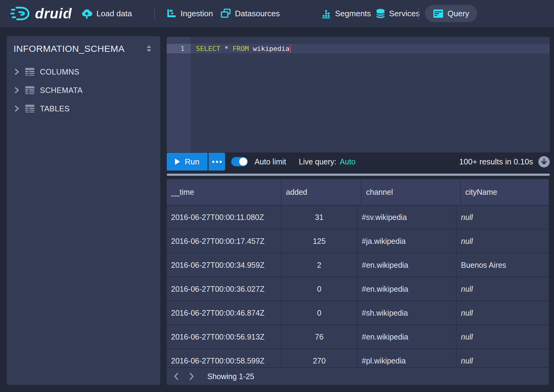 Image resolution: width=554 pixels, height=392 pixels. I want to click on active-line-gutter, so click(179, 48).